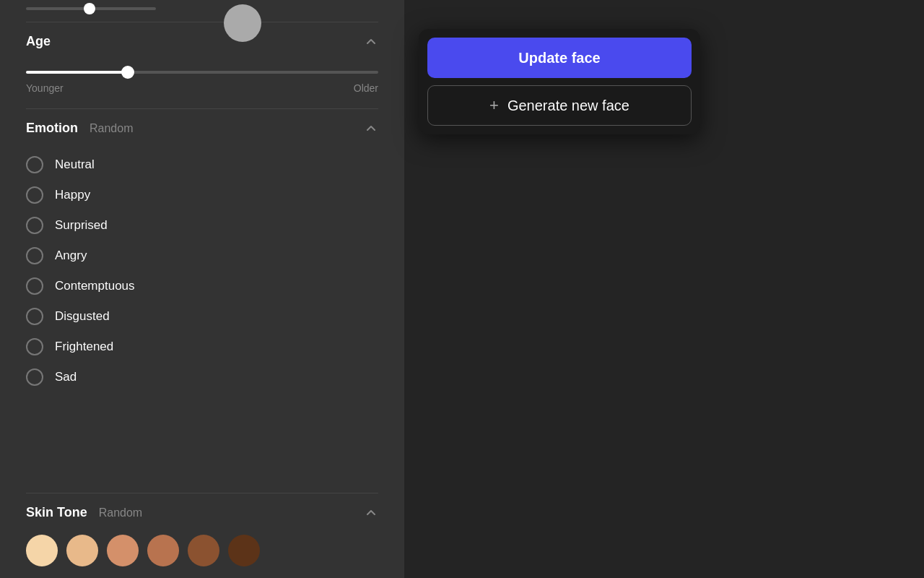 The image size is (924, 578). I want to click on age-title: Age, so click(38, 42).